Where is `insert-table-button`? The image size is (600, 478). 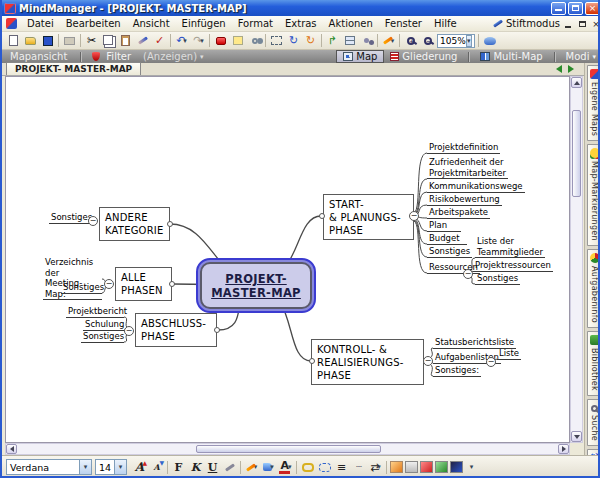 insert-table-button is located at coordinates (442, 467).